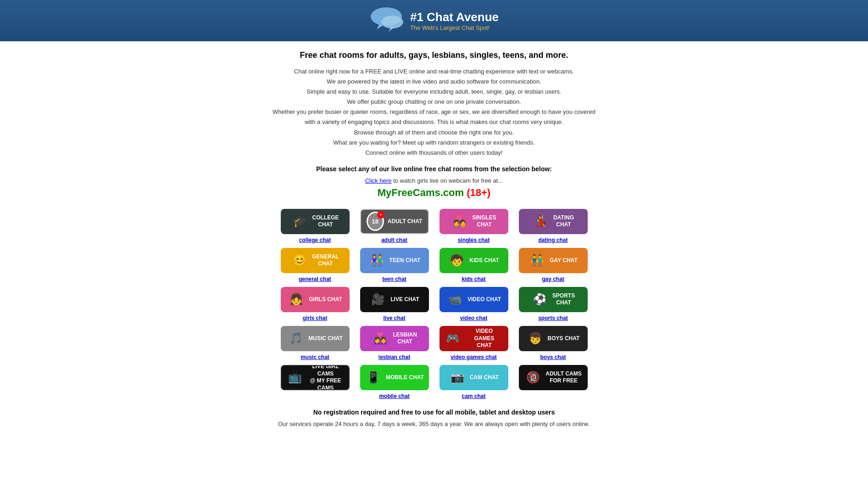 The image size is (868, 499). Describe the element at coordinates (315, 221) in the screenshot. I see `college-button: 🎓 COLLEGECHAT` at that location.